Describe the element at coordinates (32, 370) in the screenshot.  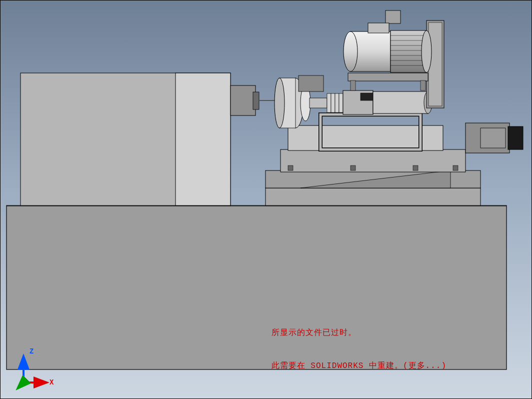
I see `axis-triad-icon` at that location.